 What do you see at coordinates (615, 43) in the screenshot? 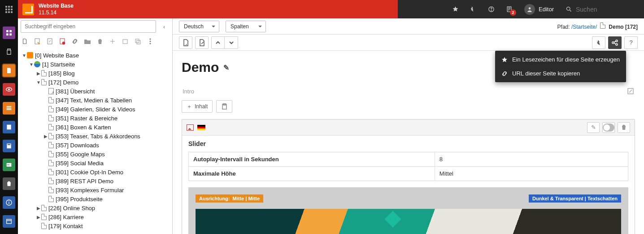
I see `share-menu-button` at bounding box center [615, 43].